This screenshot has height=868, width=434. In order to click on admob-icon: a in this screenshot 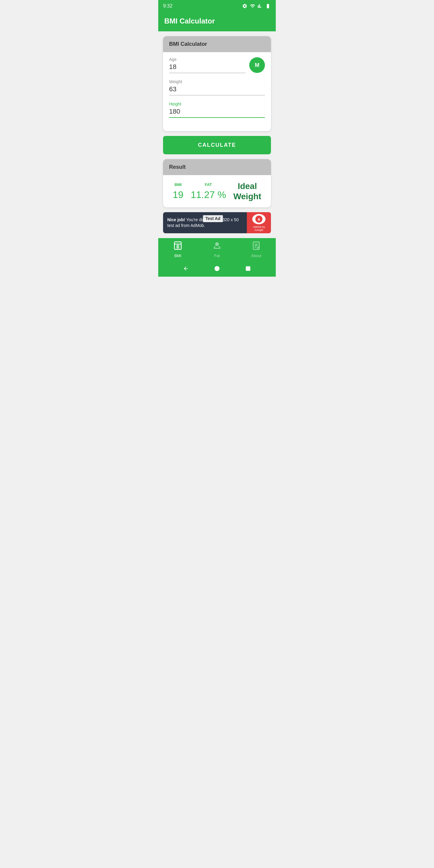, I will do `click(259, 219)`.